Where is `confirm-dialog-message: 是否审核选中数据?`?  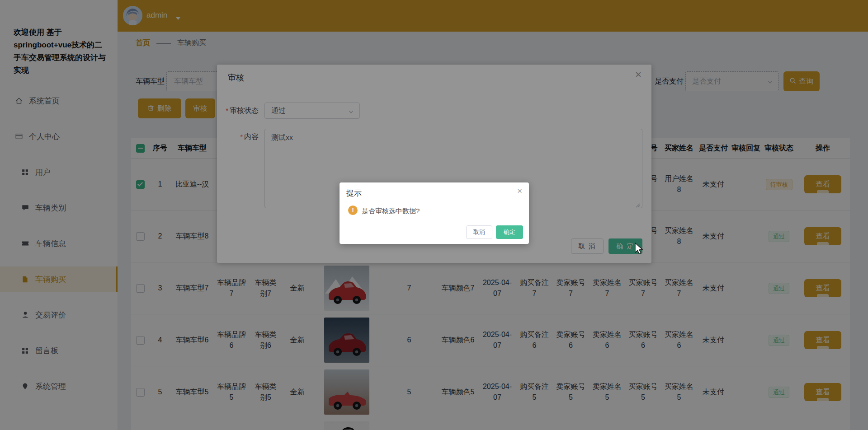 confirm-dialog-message: 是否审核选中数据? is located at coordinates (391, 211).